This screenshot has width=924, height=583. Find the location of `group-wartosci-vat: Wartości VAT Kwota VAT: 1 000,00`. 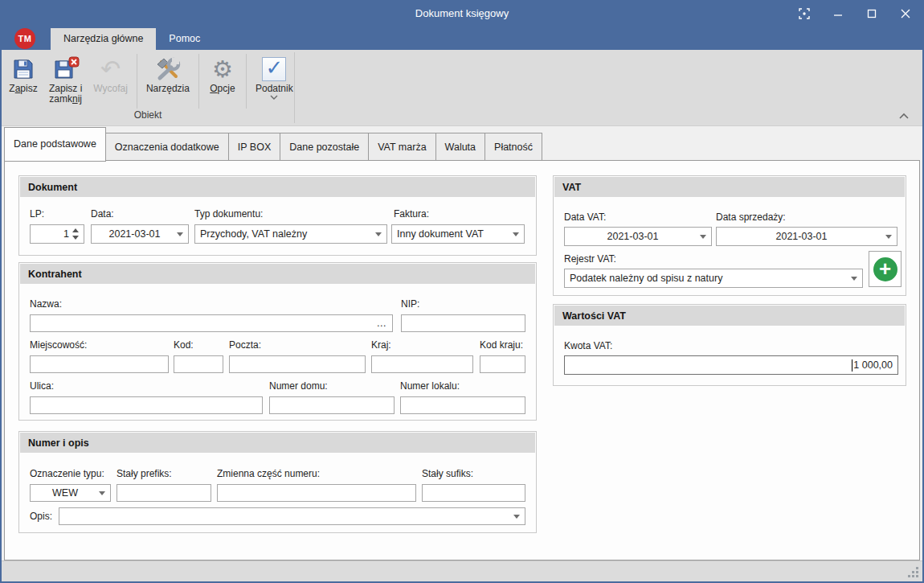

group-wartosci-vat: Wartości VAT Kwota VAT: 1 000,00 is located at coordinates (730, 345).